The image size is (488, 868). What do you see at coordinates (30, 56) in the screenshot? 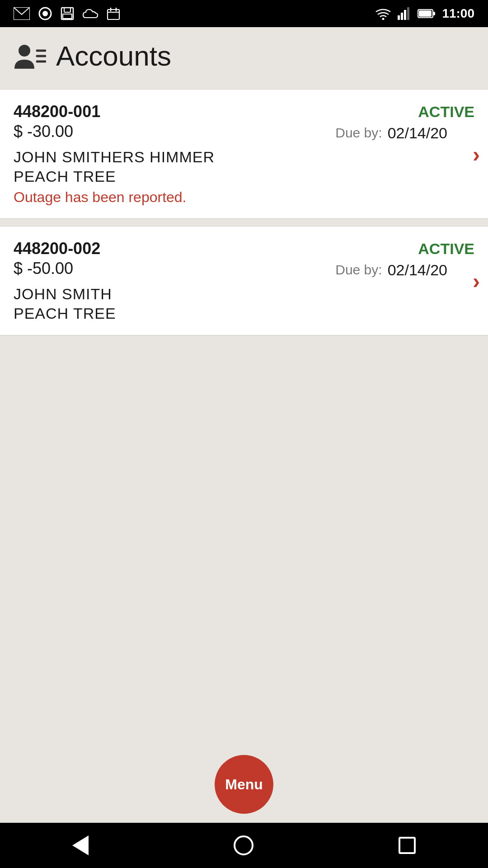
I see `accounts-icon` at bounding box center [30, 56].